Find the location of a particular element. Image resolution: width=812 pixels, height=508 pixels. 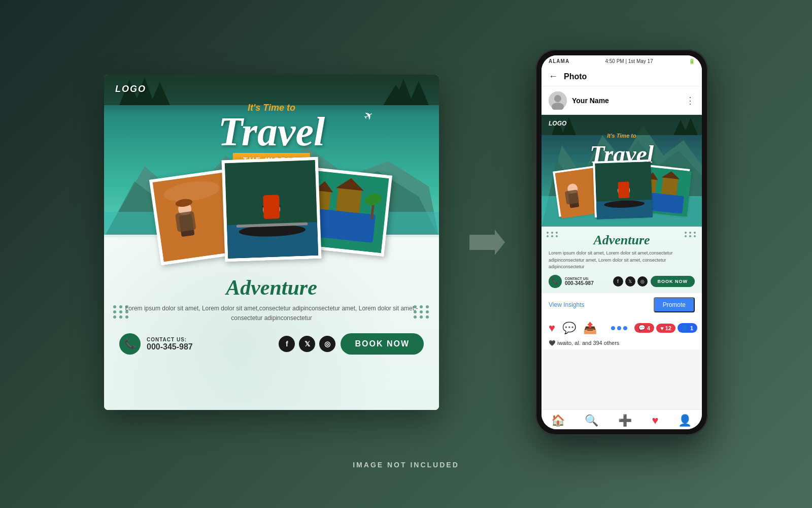

phone-dots-right is located at coordinates (691, 235).